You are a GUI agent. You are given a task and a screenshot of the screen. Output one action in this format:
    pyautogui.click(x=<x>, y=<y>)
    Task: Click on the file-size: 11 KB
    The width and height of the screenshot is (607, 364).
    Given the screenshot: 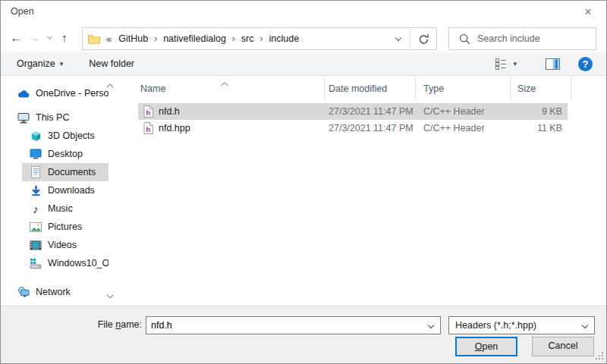 What is the action you would take?
    pyautogui.click(x=539, y=128)
    